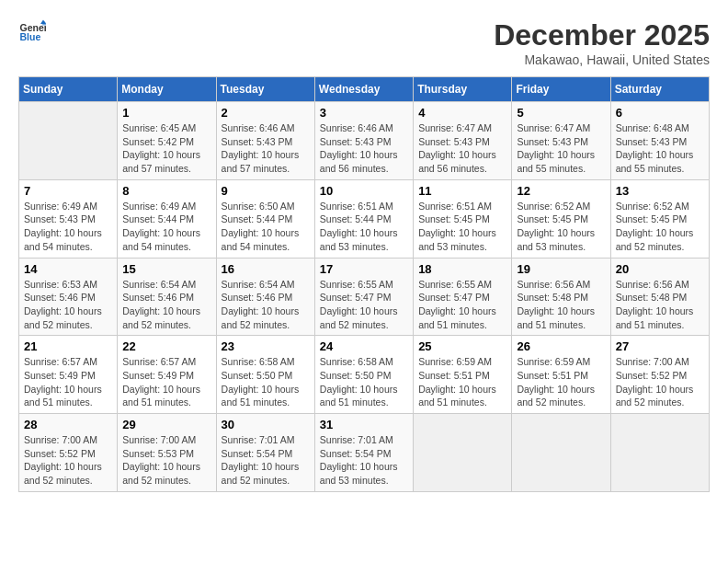 This screenshot has width=728, height=563. I want to click on day-number: 22, so click(166, 346).